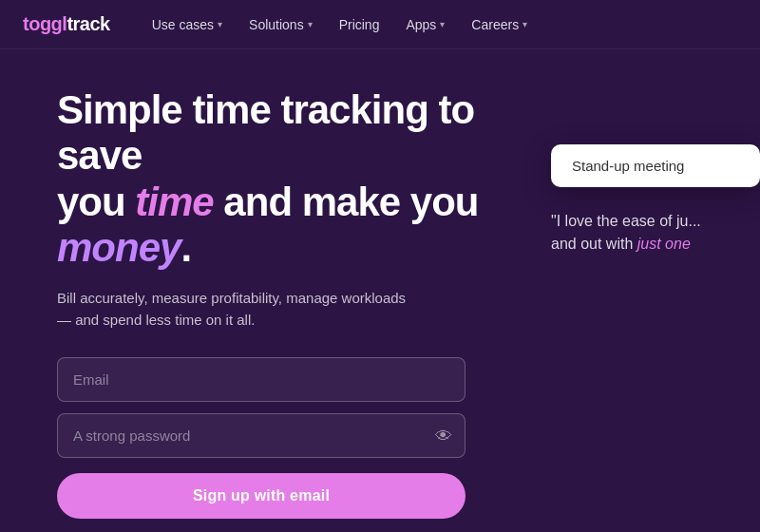 The height and width of the screenshot is (532, 760). What do you see at coordinates (261, 380) in the screenshot?
I see `email-input` at bounding box center [261, 380].